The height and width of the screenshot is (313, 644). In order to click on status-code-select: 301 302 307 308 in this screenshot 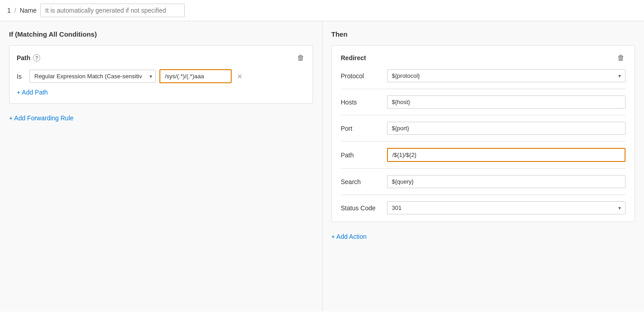, I will do `click(507, 208)`.